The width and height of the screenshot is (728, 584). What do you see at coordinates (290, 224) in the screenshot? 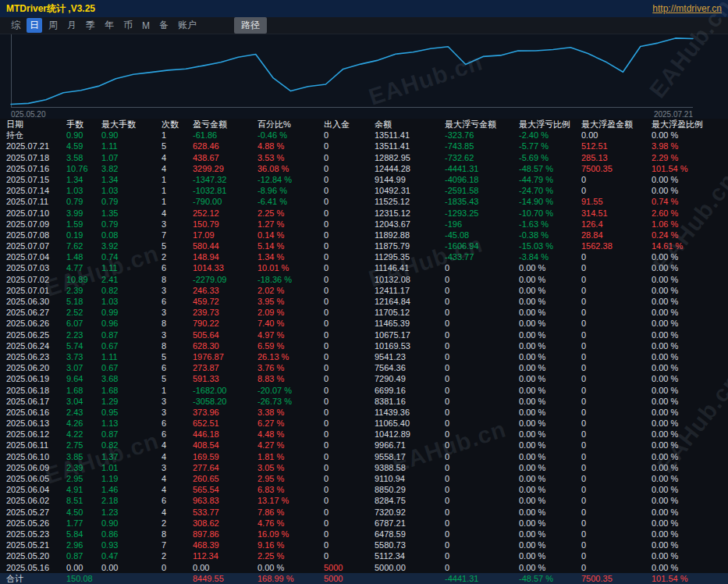
I see `cell: 1.27 %` at bounding box center [290, 224].